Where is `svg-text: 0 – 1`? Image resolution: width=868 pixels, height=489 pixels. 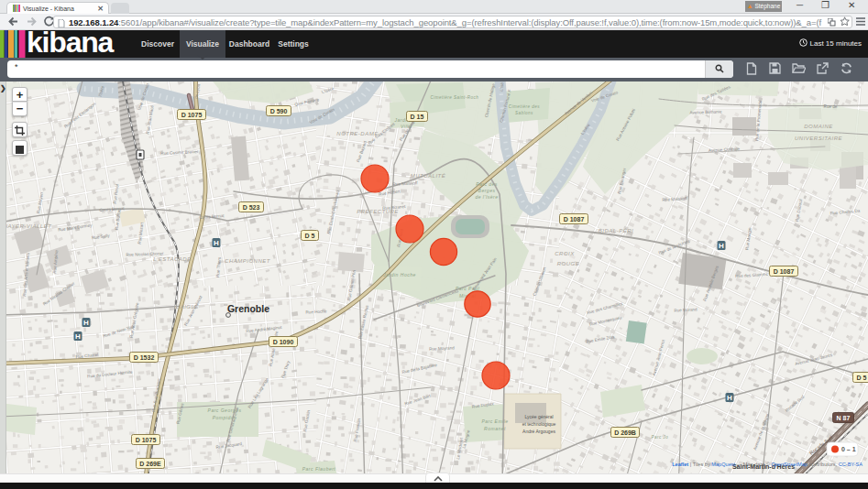 svg-text: 0 – 1 is located at coordinates (849, 449).